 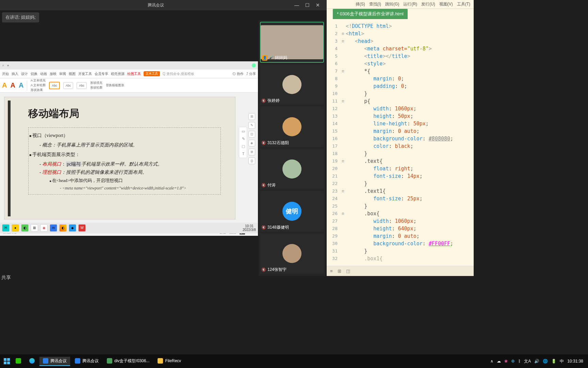 I want to click on code-line: 12 width: 1060px;, so click(x=400, y=109).